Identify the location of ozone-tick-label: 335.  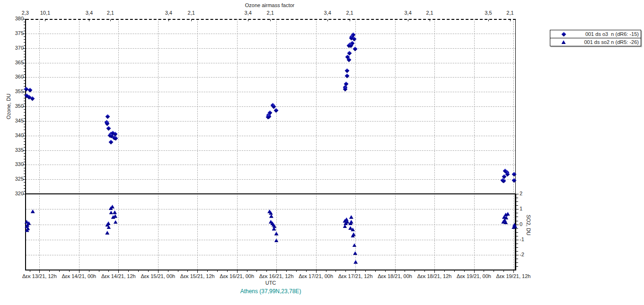
(16, 150).